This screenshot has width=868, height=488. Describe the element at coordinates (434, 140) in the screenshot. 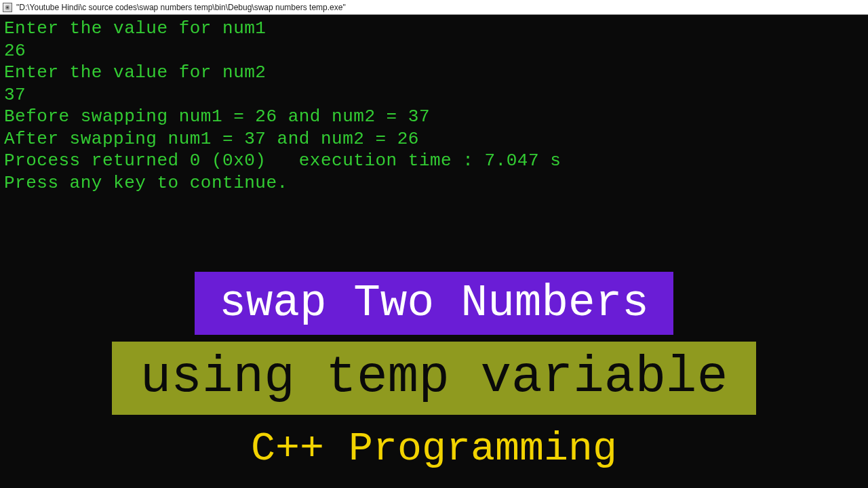

I see `console-line: After swapping num1 = 37 and num2 = 26` at that location.